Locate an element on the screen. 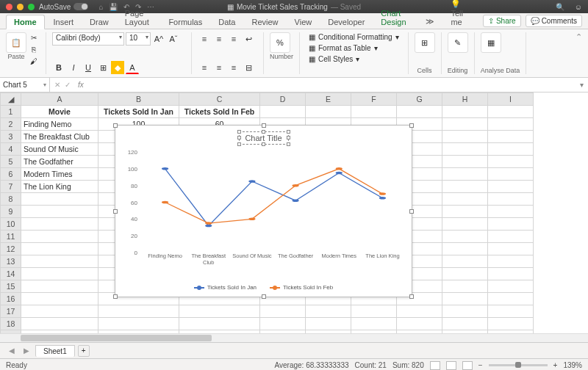  fx-icon: fx is located at coordinates (81, 85).